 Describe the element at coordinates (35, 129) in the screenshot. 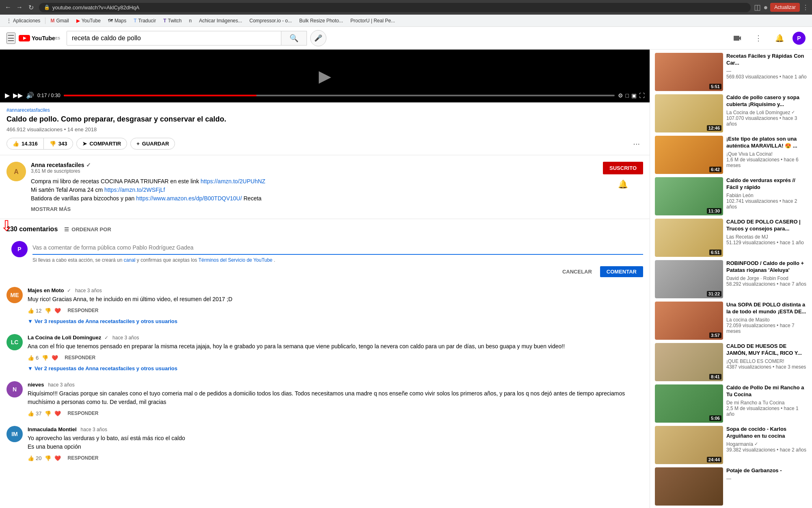

I see `view-count: 466.912 visualizaciones` at that location.